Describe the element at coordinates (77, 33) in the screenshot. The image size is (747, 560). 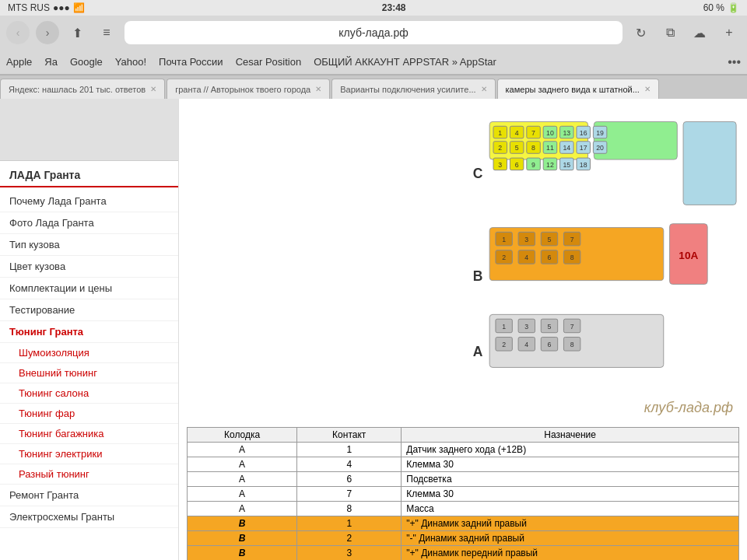
I see `share-button: ⬆` at that location.